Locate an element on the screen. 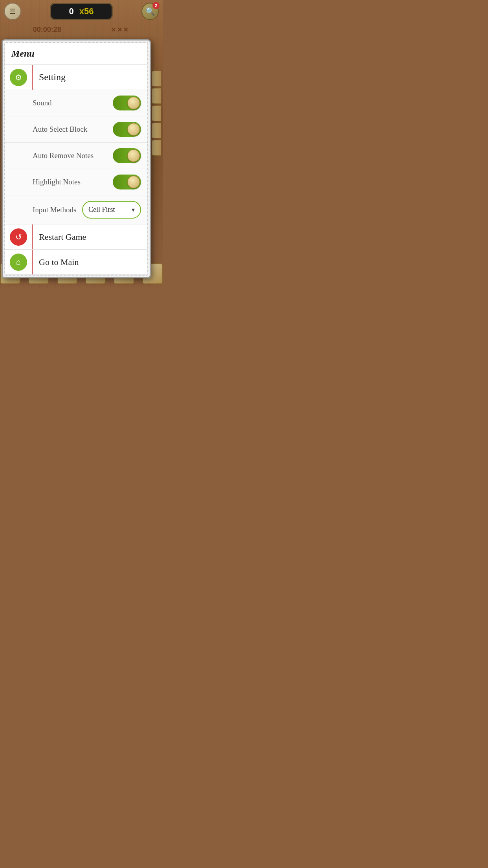 The image size is (488, 868). auto-select-block-knob is located at coordinates (134, 129).